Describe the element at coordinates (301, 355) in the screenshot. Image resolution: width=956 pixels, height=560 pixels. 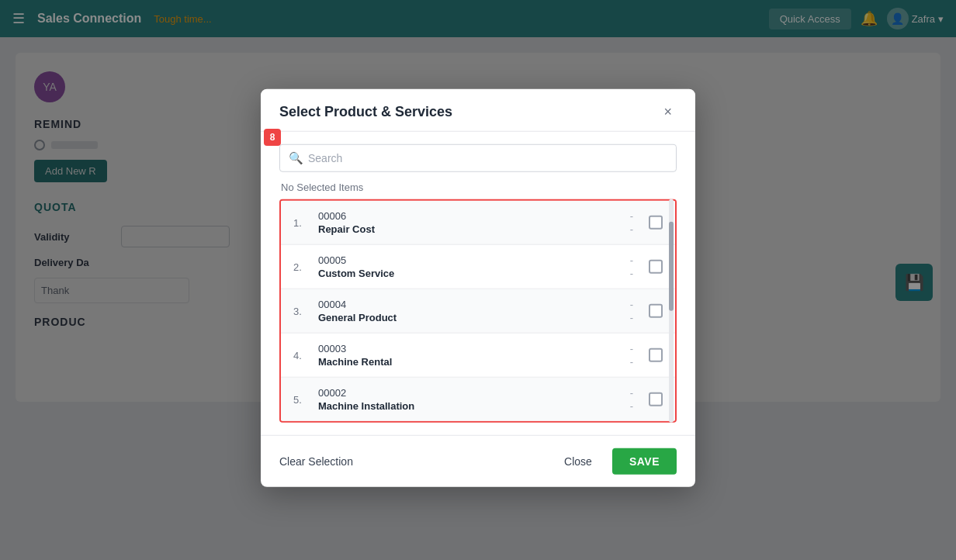
I see `item-number: 4.` at that location.